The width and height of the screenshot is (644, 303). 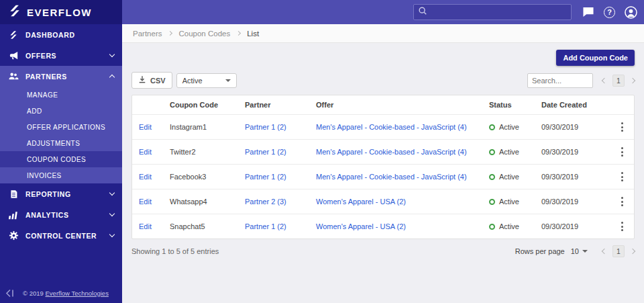 What do you see at coordinates (148, 34) in the screenshot?
I see `breadcrumb-partners: Partners` at bounding box center [148, 34].